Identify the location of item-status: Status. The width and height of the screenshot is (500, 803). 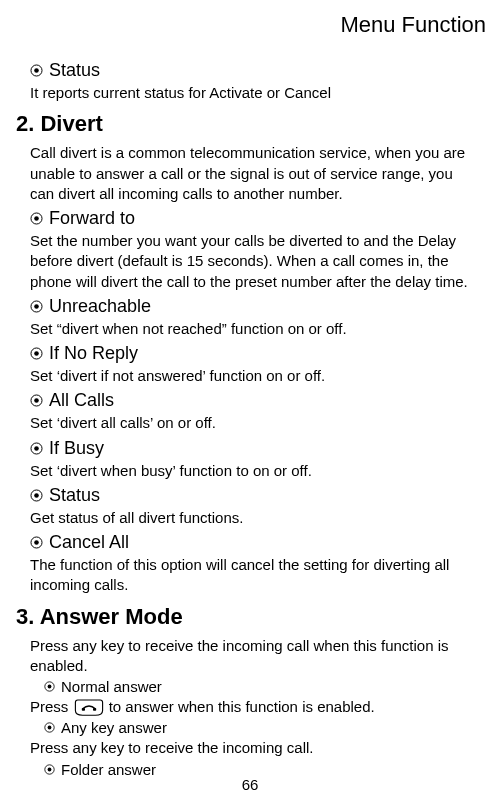
(255, 496).